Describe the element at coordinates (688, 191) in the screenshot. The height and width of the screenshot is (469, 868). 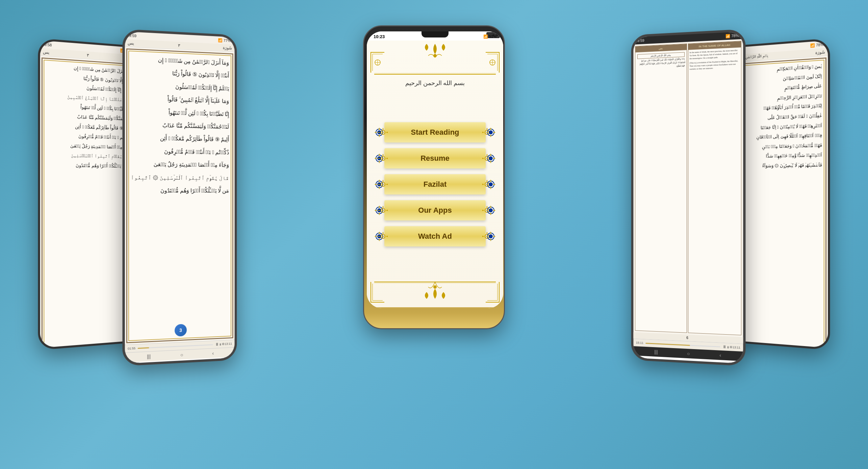
I see `manuscript-view: يس بِسْمِ اللّٰهِ الرَّحْمٰنِ الرَّحِيْم…` at that location.